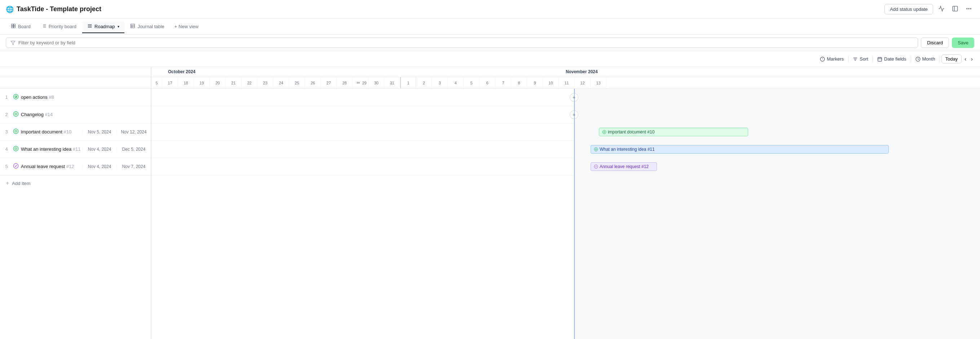 This screenshot has width=980, height=339. I want to click on task-num: 1, so click(6, 97).